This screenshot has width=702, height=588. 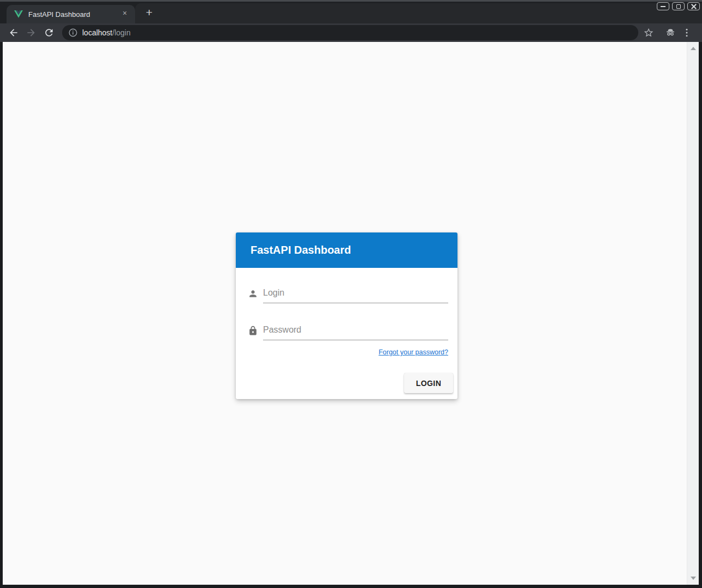 I want to click on incognito-indicator, so click(x=670, y=32).